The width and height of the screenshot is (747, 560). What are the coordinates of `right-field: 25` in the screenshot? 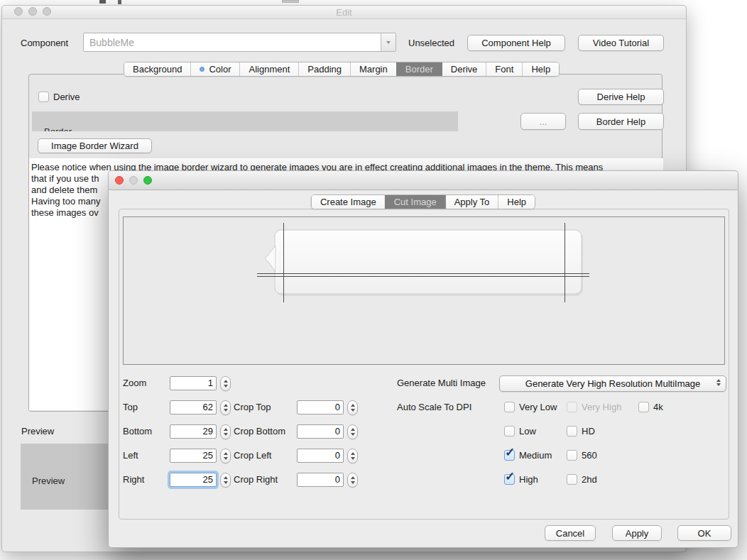 It's located at (193, 480).